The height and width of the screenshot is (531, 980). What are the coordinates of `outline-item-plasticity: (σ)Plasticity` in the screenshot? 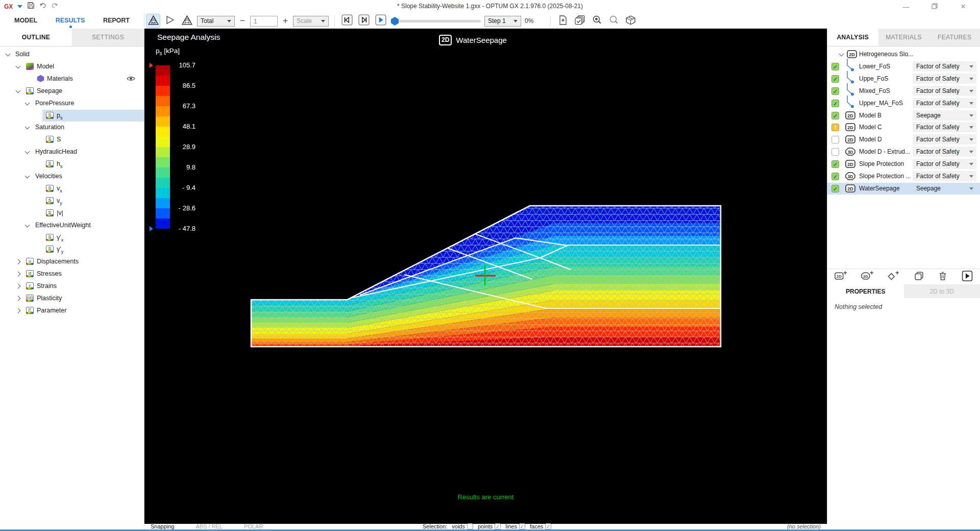 It's located at (72, 298).